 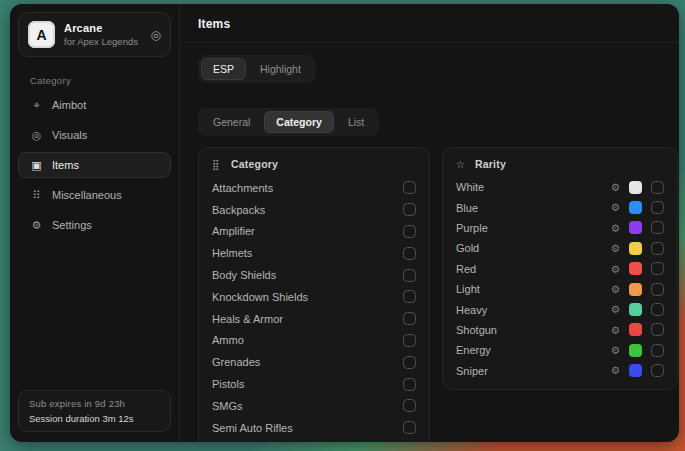 I want to click on sidebar-item-label: Visuals, so click(x=70, y=135).